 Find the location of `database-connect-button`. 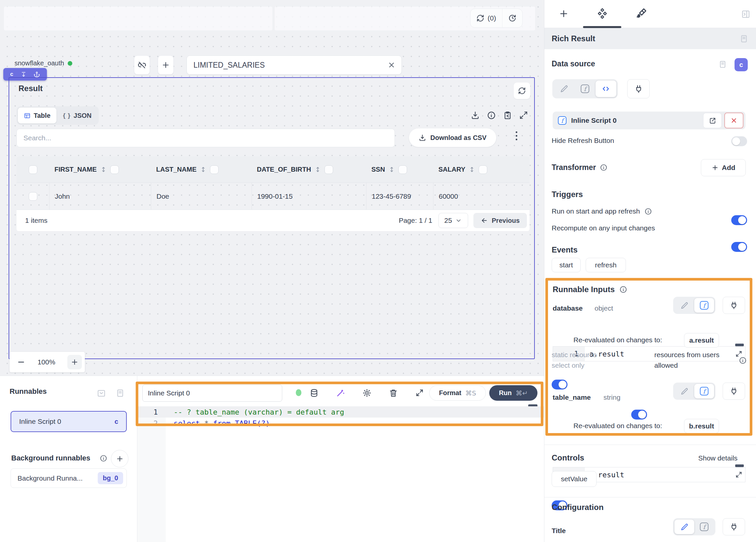

database-connect-button is located at coordinates (734, 305).